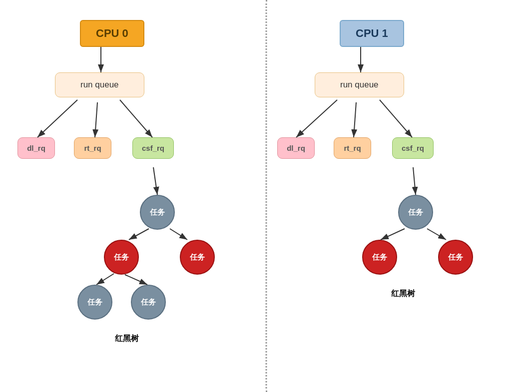  I want to click on right-task-gray-root: 任务, so click(416, 212).